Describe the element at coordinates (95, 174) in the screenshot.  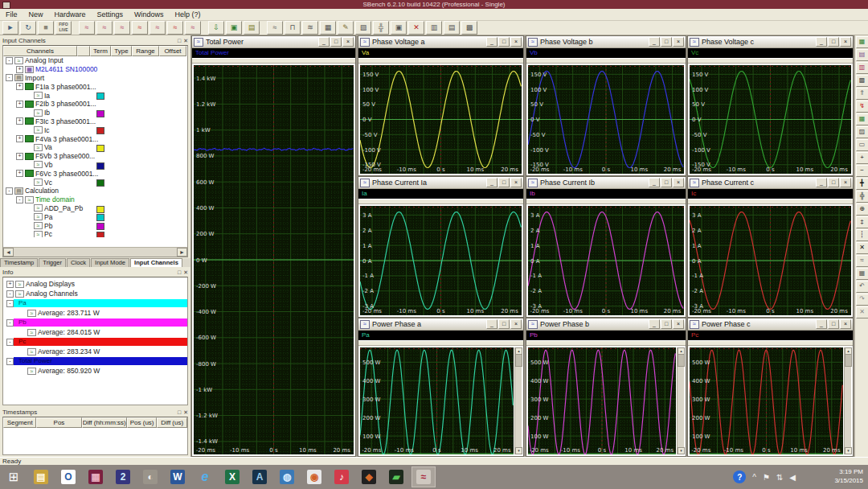
I see `tree-item-f6vc-3-phase0001-: +F6Vc 3 phase0001...` at that location.